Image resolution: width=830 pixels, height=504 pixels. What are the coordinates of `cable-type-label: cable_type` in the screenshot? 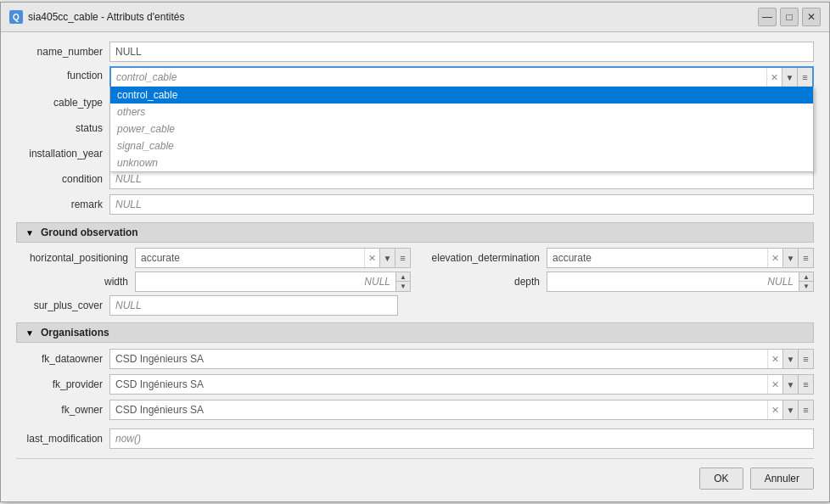 It's located at (63, 103).